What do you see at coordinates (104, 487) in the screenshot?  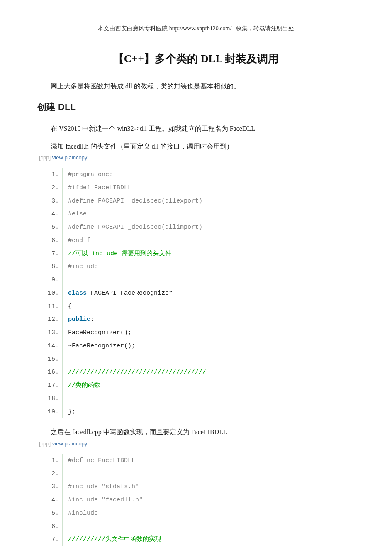 I see `code-token: #include "stdafx.h"` at bounding box center [104, 487].